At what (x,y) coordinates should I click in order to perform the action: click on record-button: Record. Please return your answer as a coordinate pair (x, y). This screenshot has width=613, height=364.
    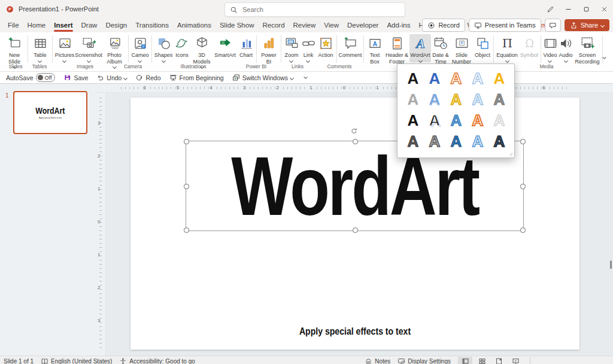
    Looking at the image, I should click on (443, 25).